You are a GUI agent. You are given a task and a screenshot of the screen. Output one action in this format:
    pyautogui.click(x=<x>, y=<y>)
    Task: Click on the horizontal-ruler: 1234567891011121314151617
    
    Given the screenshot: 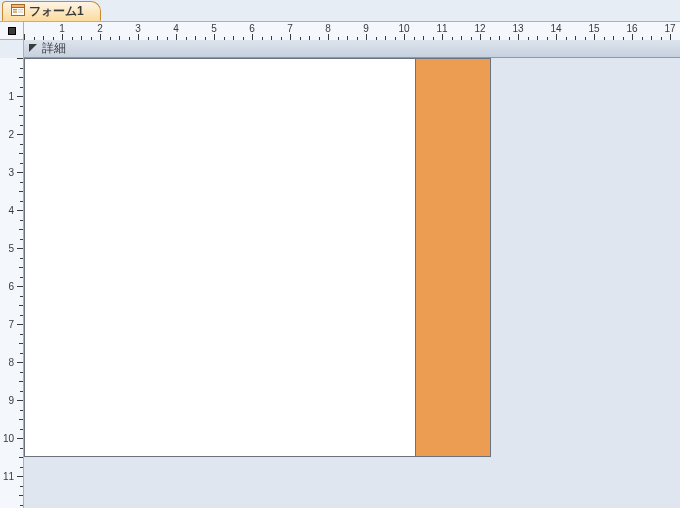 What is the action you would take?
    pyautogui.click(x=352, y=31)
    